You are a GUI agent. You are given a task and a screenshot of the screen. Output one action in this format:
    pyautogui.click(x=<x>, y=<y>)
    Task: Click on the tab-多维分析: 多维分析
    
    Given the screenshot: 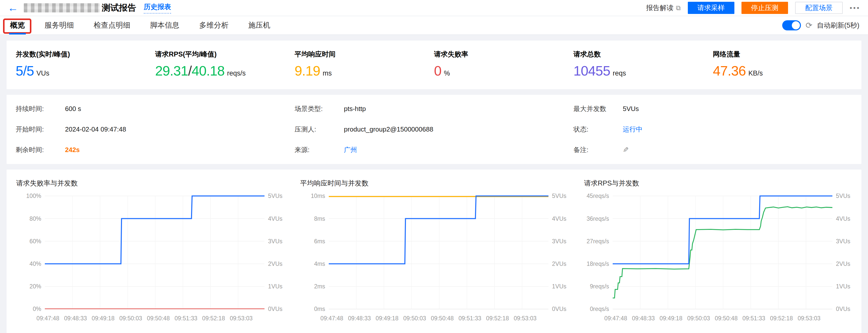 What is the action you would take?
    pyautogui.click(x=214, y=25)
    